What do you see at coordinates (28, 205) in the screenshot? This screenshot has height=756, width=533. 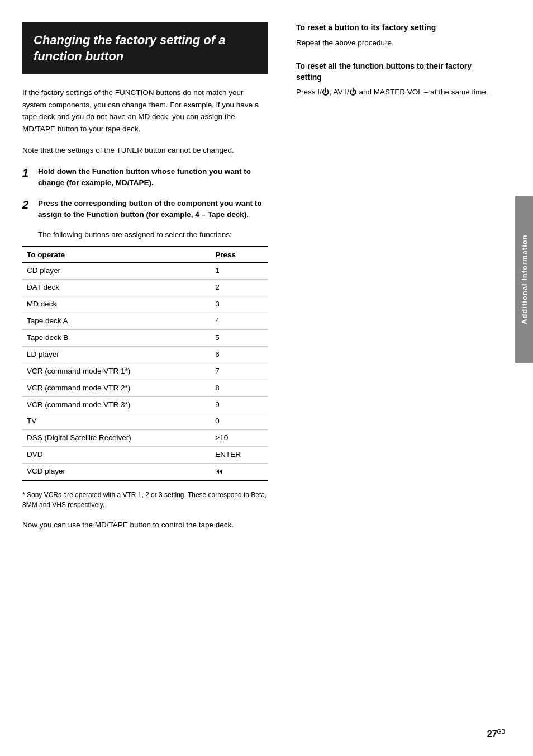 I see `step-2-number: 2` at bounding box center [28, 205].